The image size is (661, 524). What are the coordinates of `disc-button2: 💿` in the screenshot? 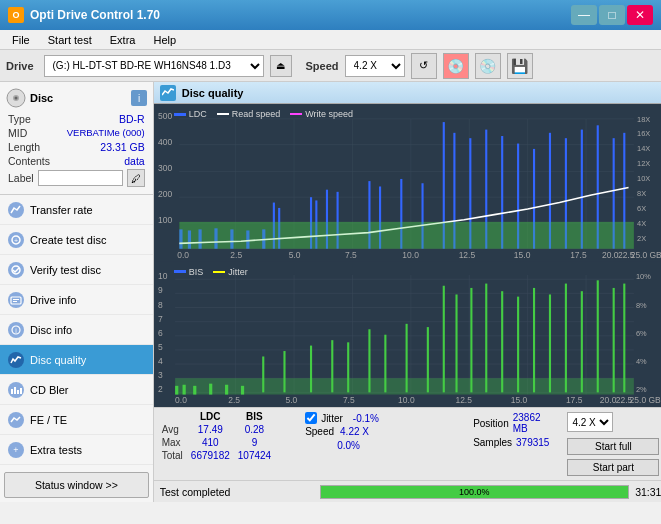 It's located at (488, 66).